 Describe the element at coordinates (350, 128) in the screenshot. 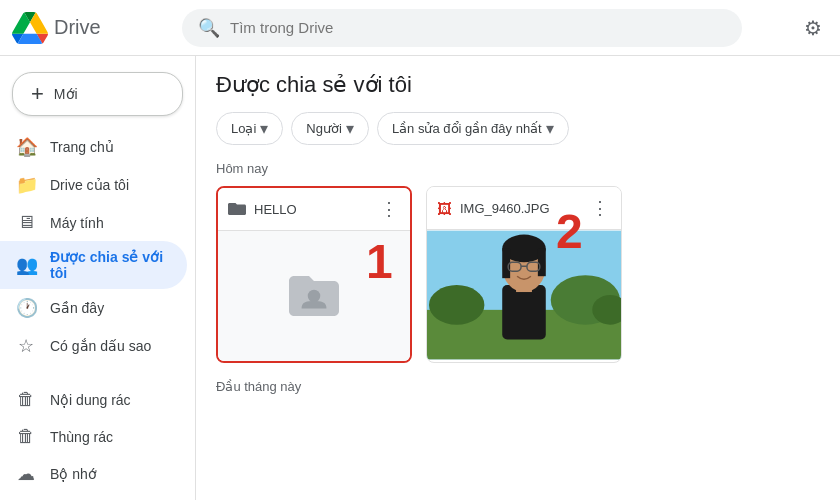

I see `chevron-down-icon-person: ▾` at that location.